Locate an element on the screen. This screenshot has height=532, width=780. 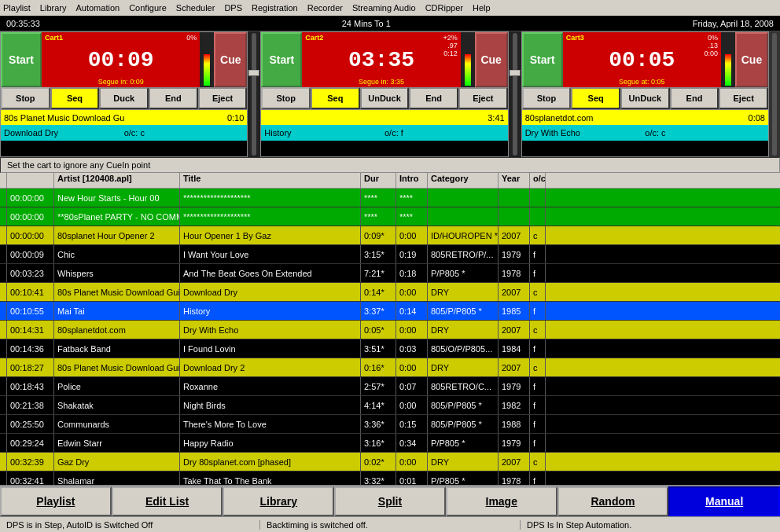
slider1 is located at coordinates (254, 94).